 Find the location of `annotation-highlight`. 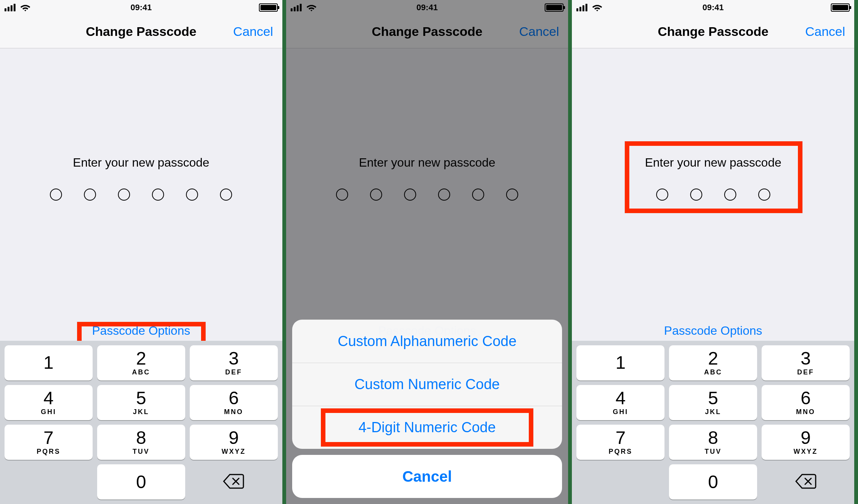

annotation-highlight is located at coordinates (714, 177).